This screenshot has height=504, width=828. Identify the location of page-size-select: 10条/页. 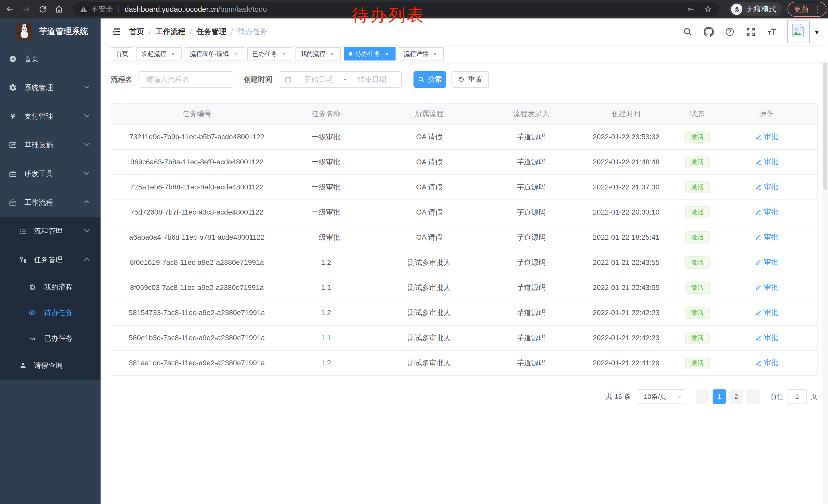
(662, 397).